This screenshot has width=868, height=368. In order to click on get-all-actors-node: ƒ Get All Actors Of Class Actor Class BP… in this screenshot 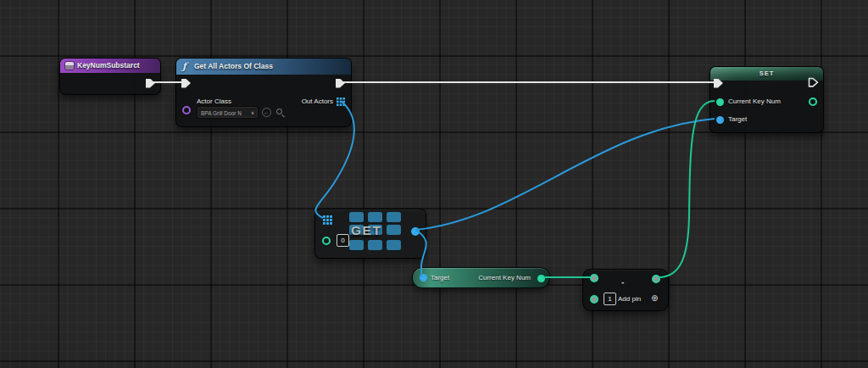, I will do `click(264, 92)`.